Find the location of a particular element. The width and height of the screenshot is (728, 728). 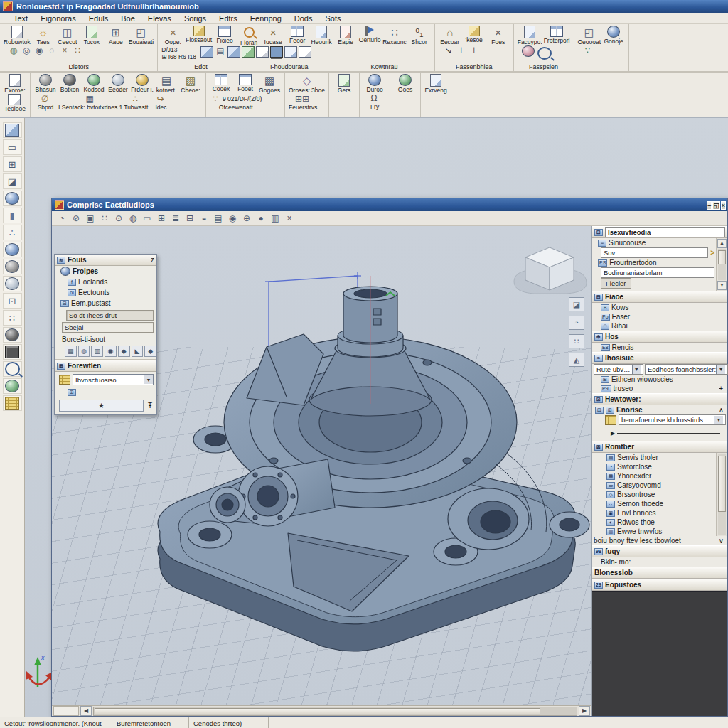

toolbar-button: Facuypo: is located at coordinates (530, 36).